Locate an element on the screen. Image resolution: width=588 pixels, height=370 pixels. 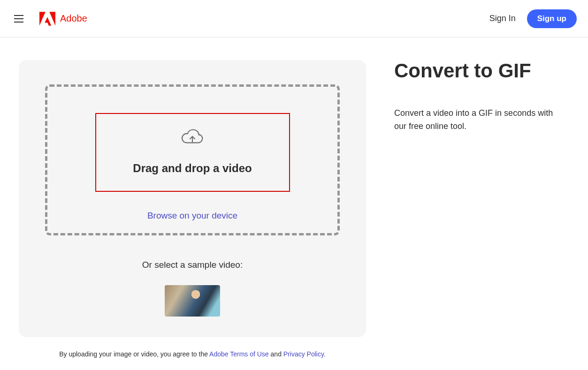
browse-link: Browse on your device is located at coordinates (192, 216).